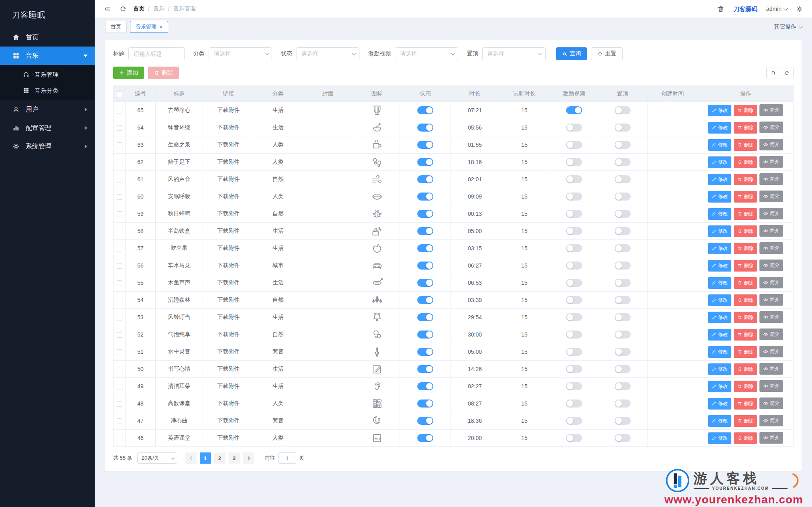  I want to click on tag-music-manage: 音乐管理 ×, so click(149, 27).